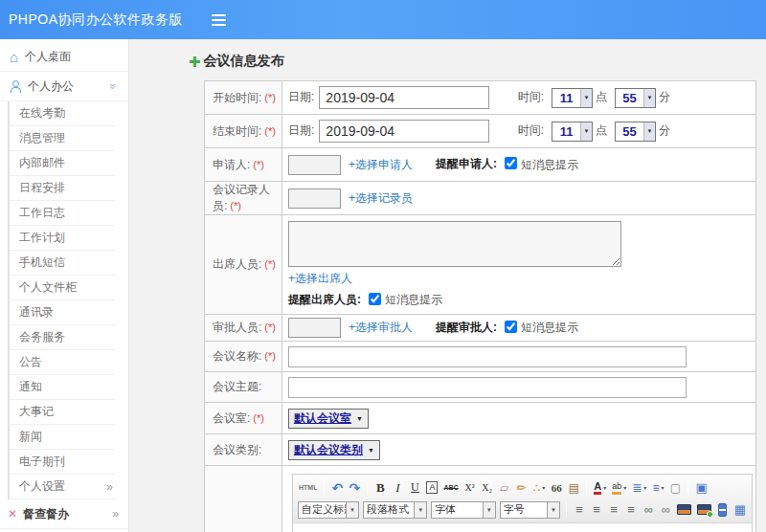  Describe the element at coordinates (42, 188) in the screenshot. I see `sidebar-item-label: 日程安排` at that location.